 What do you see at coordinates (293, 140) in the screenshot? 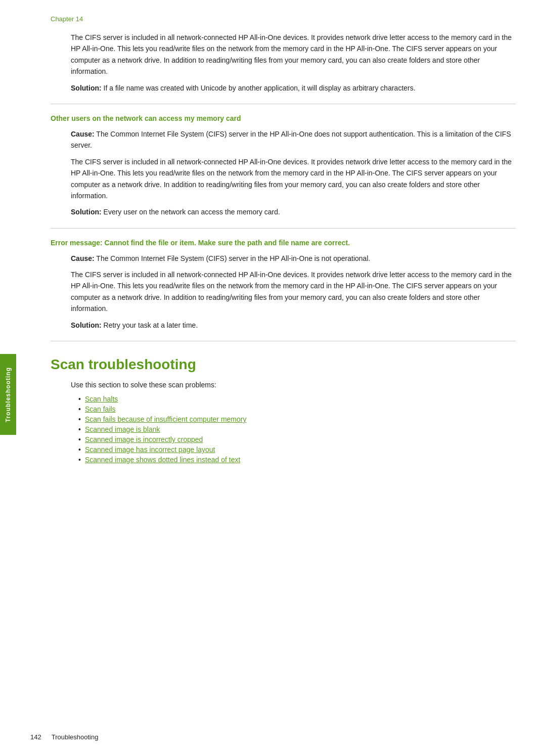
I see `section2-cause: Cause: The Common Internet File System (…` at bounding box center [293, 140].